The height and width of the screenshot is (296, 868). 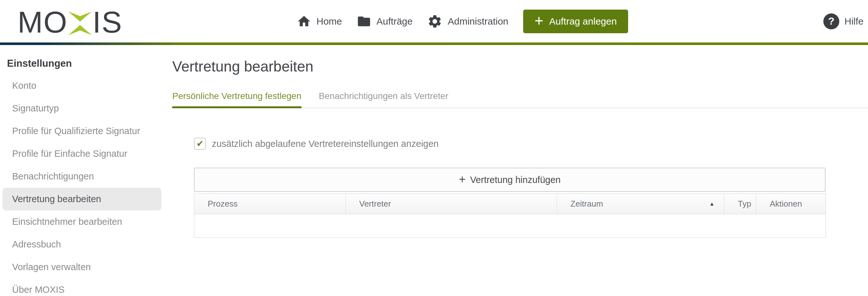 I want to click on moxis-logo: MO IS, so click(x=70, y=22).